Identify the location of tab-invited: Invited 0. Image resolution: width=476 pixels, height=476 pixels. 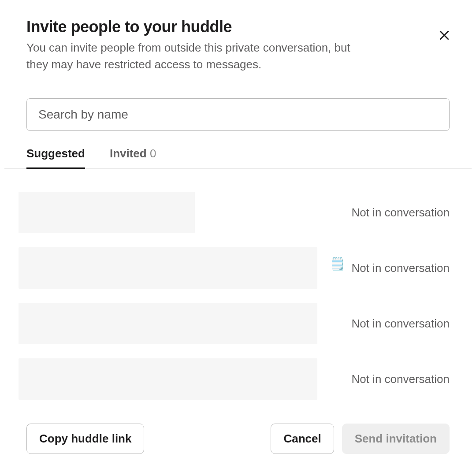
(133, 158).